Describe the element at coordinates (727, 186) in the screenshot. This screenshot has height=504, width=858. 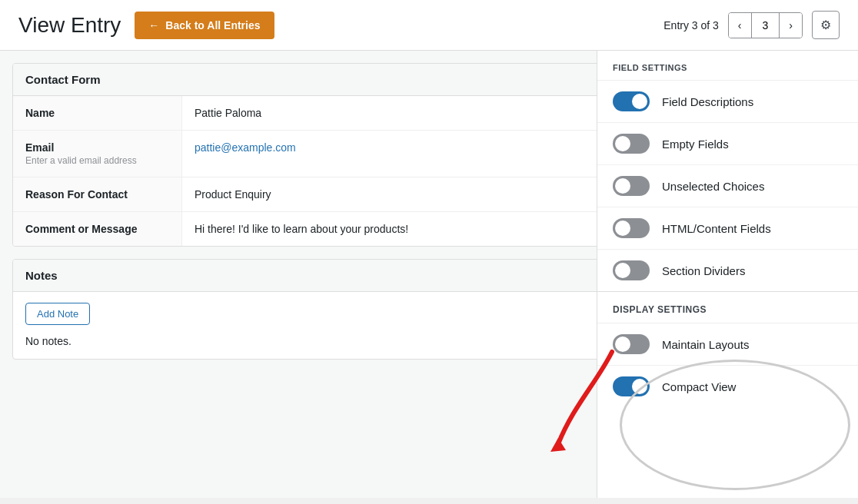
I see `field-settings-toggles: Field Descriptions Empty Fields Unselect…` at that location.